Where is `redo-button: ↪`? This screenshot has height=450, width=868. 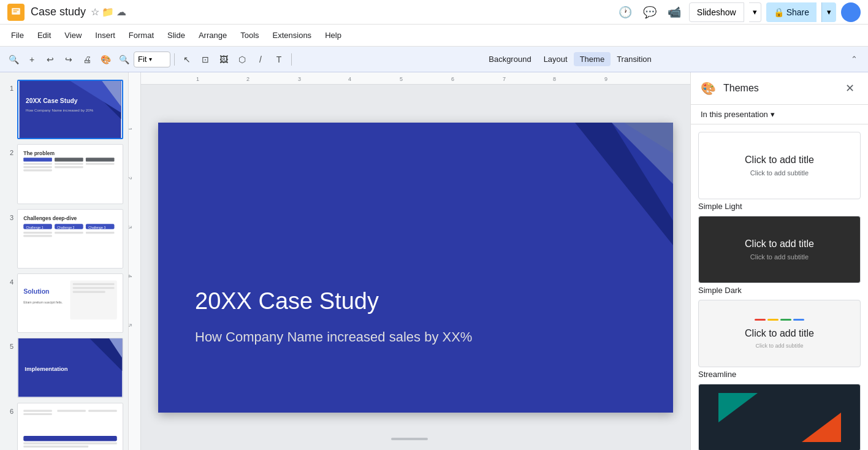
redo-button: ↪ is located at coordinates (69, 59).